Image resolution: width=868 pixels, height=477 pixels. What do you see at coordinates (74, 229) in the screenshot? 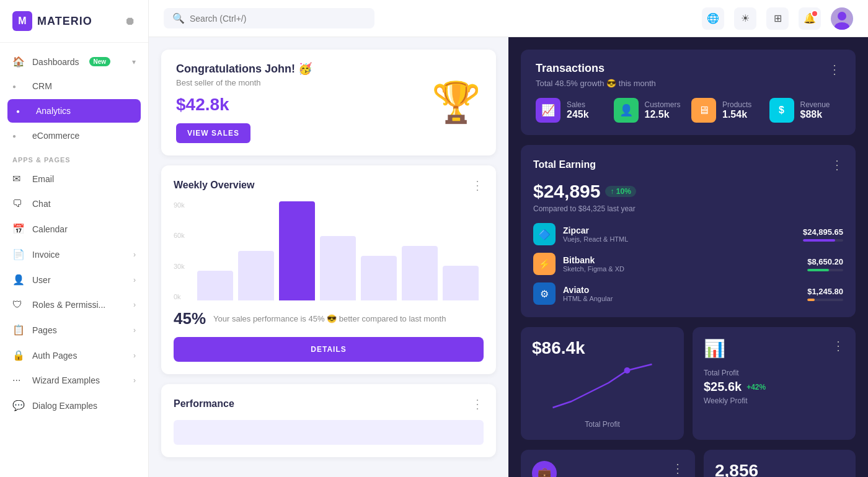
I see `sidebar-item-calendar: 📅 Calendar` at bounding box center [74, 229].